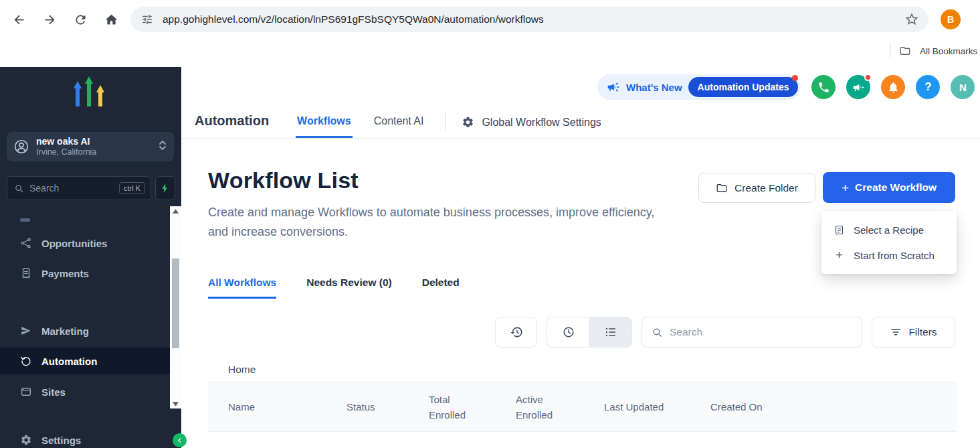 The image size is (980, 448). What do you see at coordinates (890, 51) in the screenshot?
I see `bookmarks-divider` at bounding box center [890, 51].